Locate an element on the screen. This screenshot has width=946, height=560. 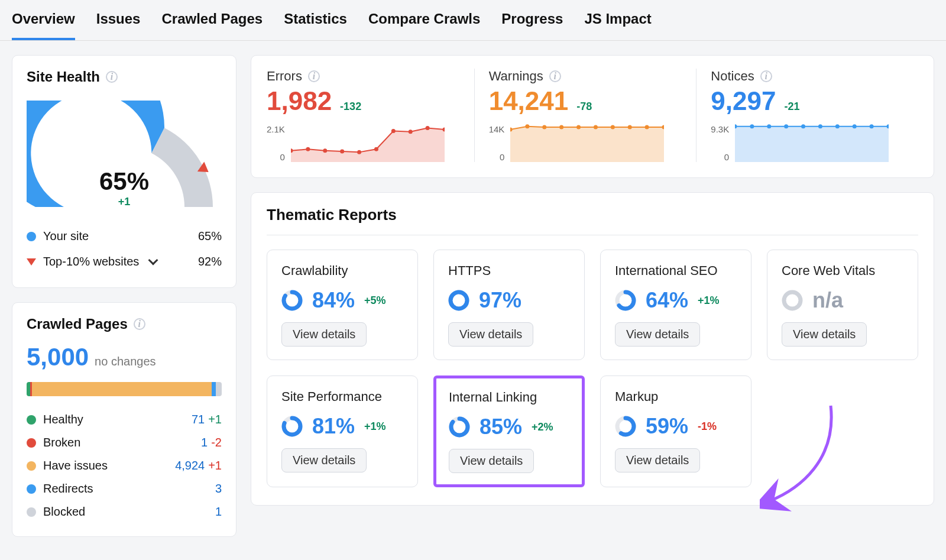
crawled-row-have-issues: Have issues4,924+1 is located at coordinates (124, 466).